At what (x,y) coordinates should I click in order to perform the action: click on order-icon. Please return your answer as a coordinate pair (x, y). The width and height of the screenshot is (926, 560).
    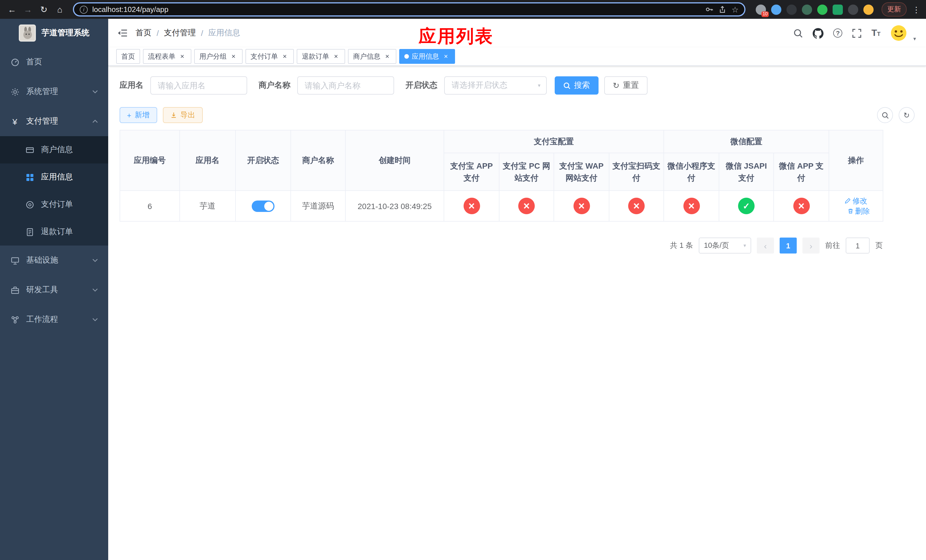
    Looking at the image, I should click on (30, 204).